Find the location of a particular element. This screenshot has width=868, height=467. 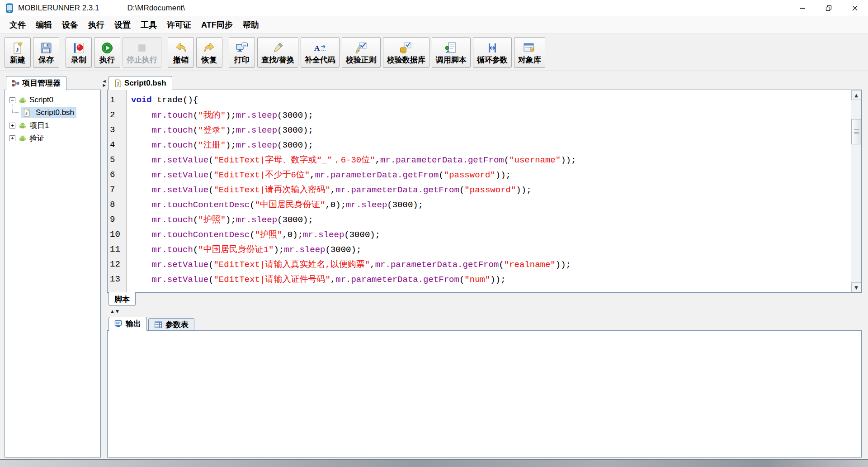

toolbar-group: 打印查找/替换A补全代码校验正则校验数据库调用脚本循环参数对象库 is located at coordinates (387, 52).